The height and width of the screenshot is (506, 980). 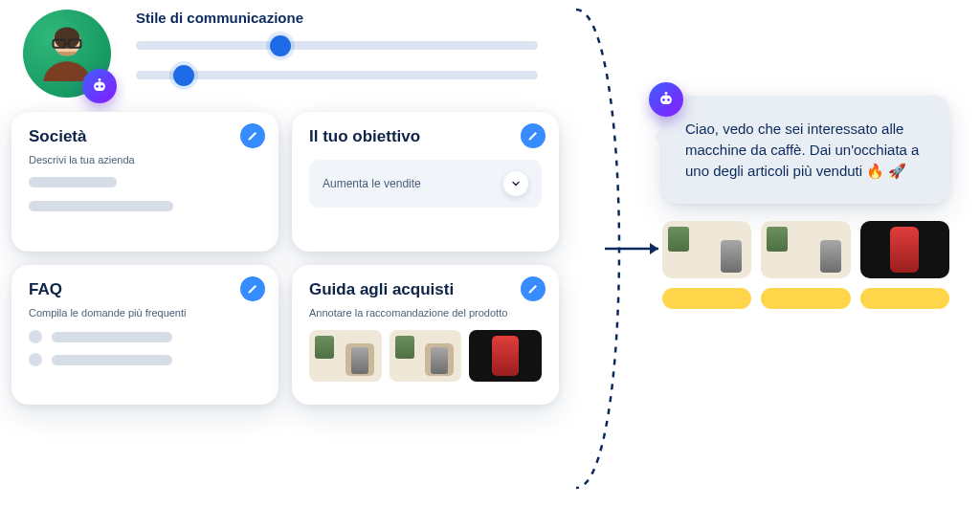 What do you see at coordinates (425, 335) in the screenshot?
I see `card-guide: Guida agli acquisti Annotare la raccoman…` at bounding box center [425, 335].